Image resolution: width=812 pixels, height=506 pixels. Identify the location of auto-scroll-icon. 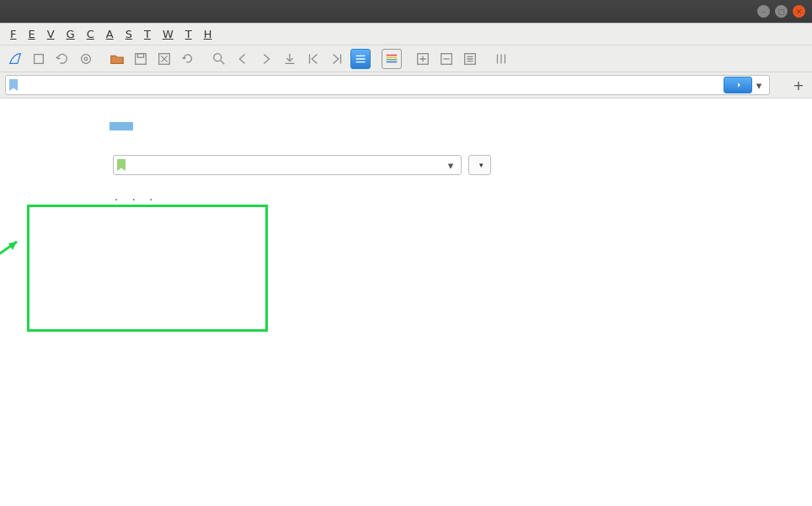
(361, 59).